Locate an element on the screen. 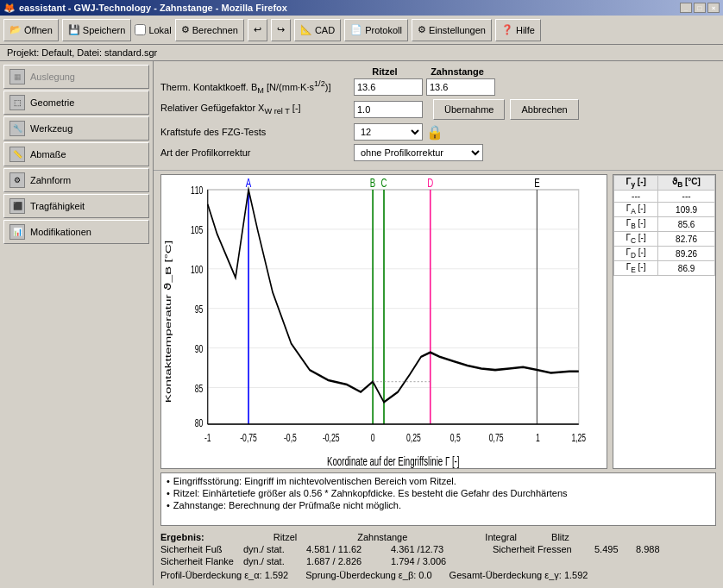 This screenshot has width=723, height=588. message-2: • Ritzel: Einhärtetiefe größer als 0.56 … is located at coordinates (438, 493).